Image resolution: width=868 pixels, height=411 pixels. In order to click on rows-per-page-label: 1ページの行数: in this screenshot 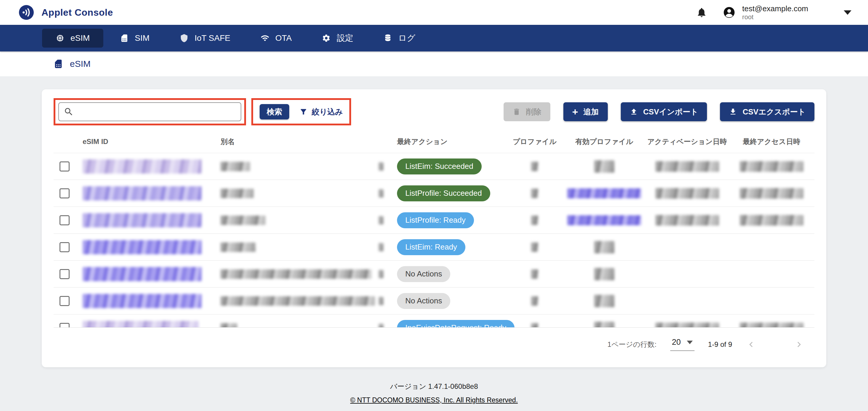, I will do `click(632, 344)`.